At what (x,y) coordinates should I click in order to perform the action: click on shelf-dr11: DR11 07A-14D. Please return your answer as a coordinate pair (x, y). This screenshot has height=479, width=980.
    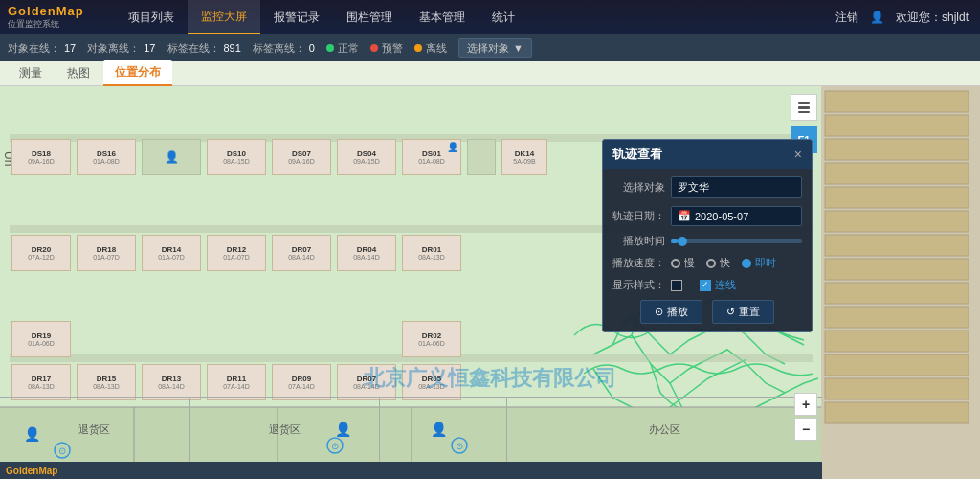
    Looking at the image, I should click on (236, 382).